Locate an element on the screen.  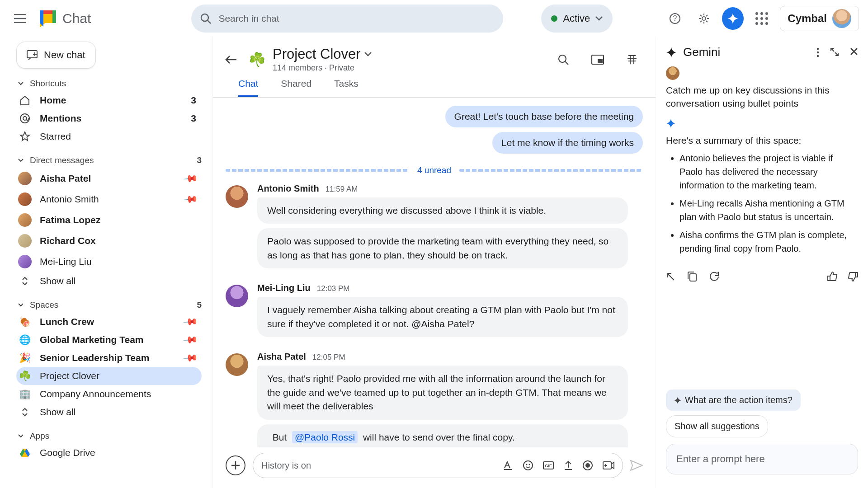
nav-starred: Starred is located at coordinates (109, 136).